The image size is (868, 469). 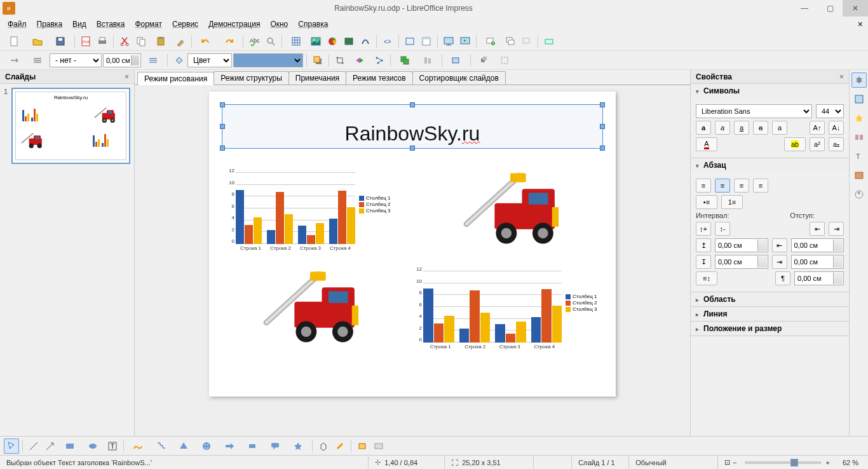 I want to click on line-arrow-tool, so click(x=50, y=446).